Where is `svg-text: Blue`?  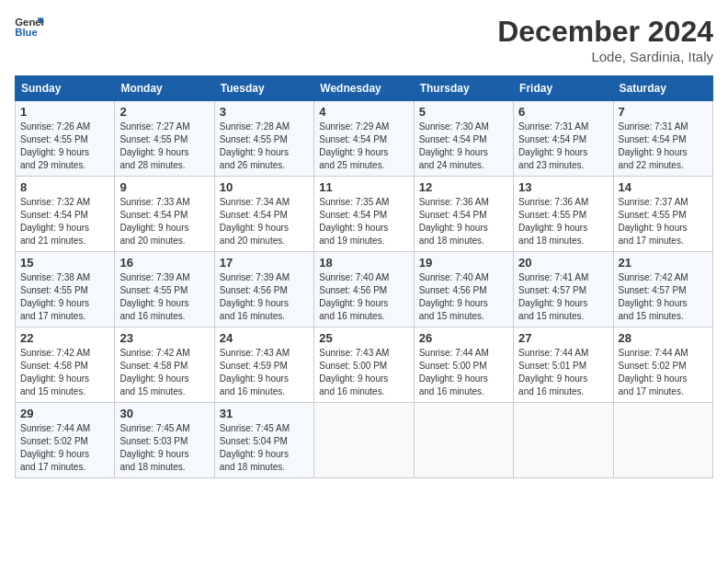
svg-text: Blue is located at coordinates (26, 32).